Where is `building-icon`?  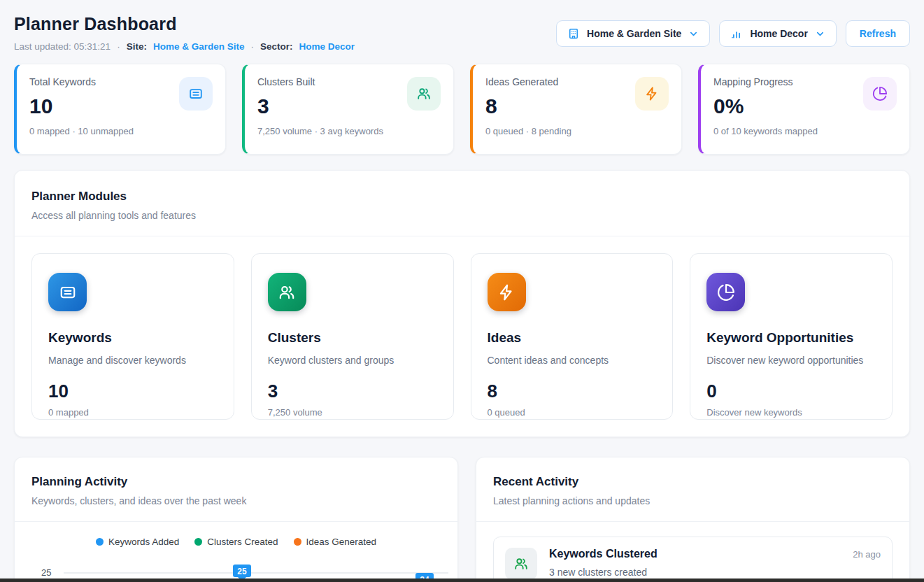
building-icon is located at coordinates (574, 34).